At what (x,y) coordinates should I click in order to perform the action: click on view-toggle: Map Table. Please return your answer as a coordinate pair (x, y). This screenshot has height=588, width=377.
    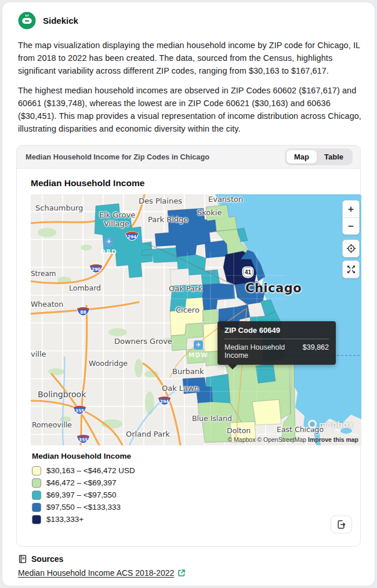
    Looking at the image, I should click on (319, 157).